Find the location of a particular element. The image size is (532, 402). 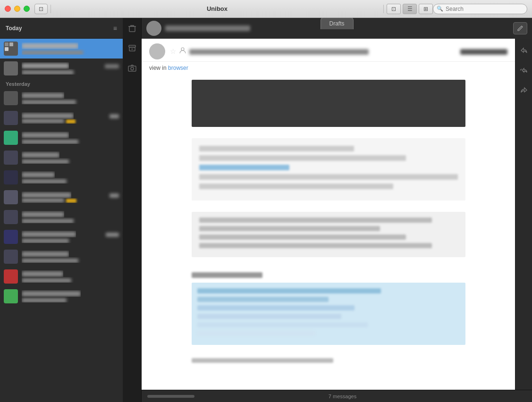

email-sender-avatar is located at coordinates (157, 51).